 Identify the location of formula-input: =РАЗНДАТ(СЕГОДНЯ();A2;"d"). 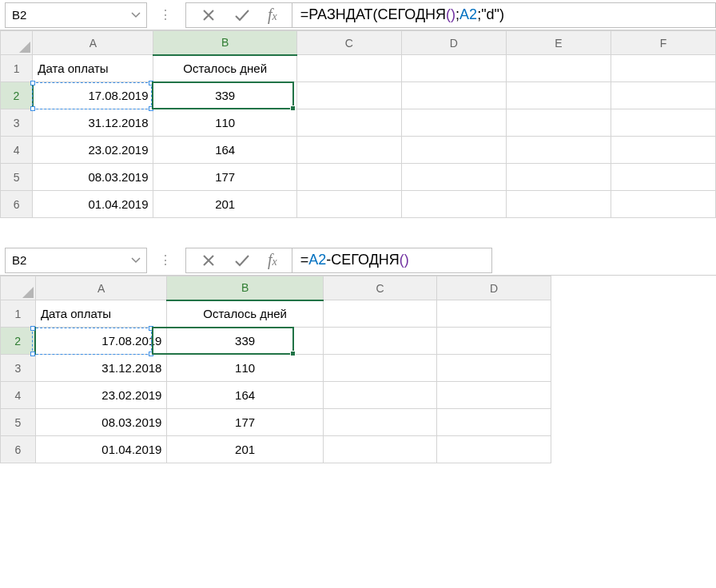
(504, 15).